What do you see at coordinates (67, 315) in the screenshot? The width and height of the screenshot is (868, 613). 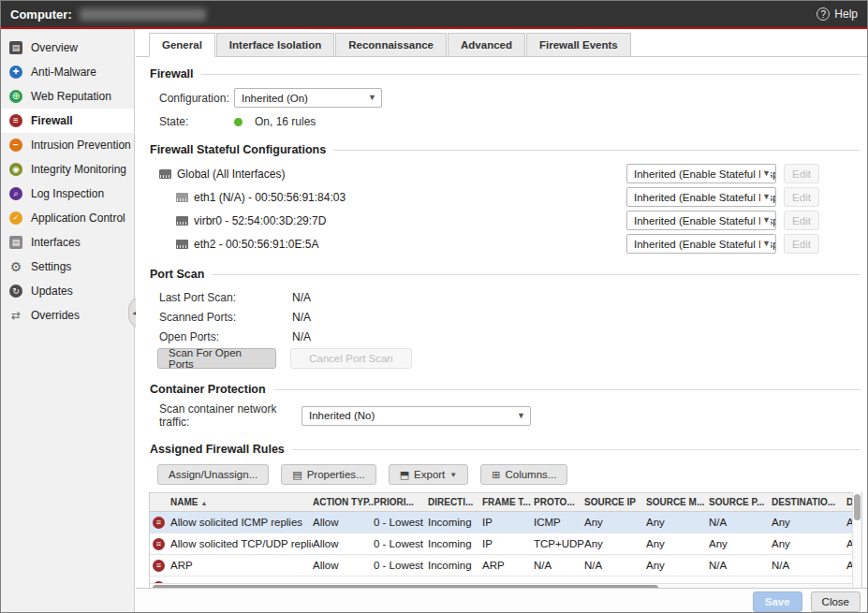 I see `sidebar-item-overrides: Overrides` at bounding box center [67, 315].